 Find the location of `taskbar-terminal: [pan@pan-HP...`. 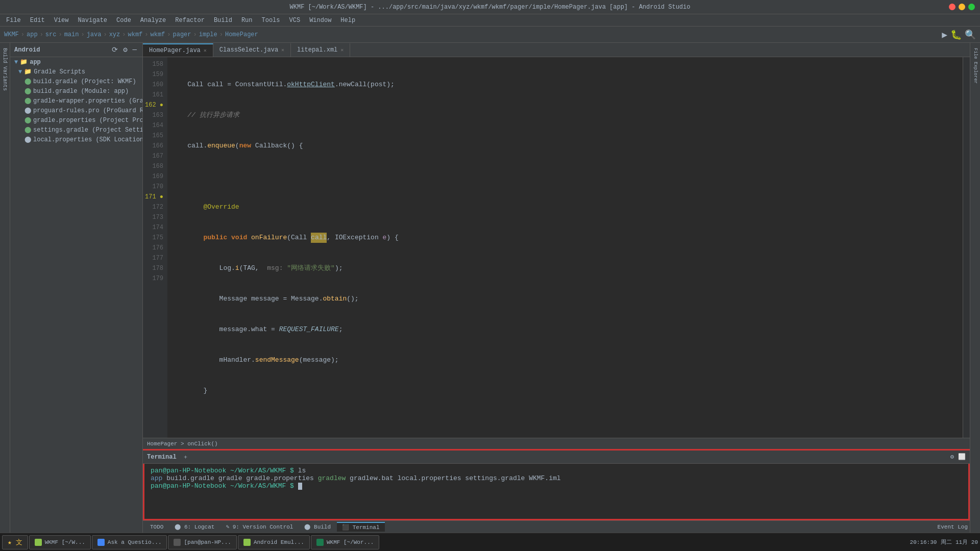

taskbar-terminal: [pan@pan-HP... is located at coordinates (202, 542).